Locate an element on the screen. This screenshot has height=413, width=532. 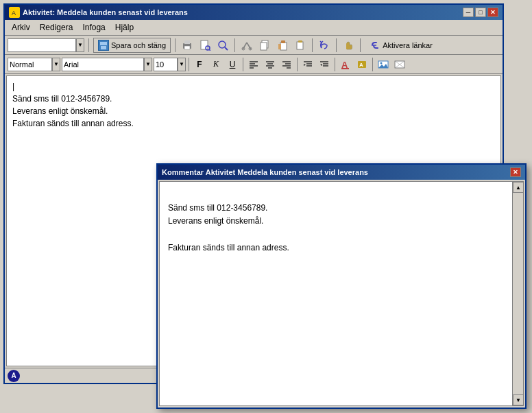
print-icon is located at coordinates (187, 45).